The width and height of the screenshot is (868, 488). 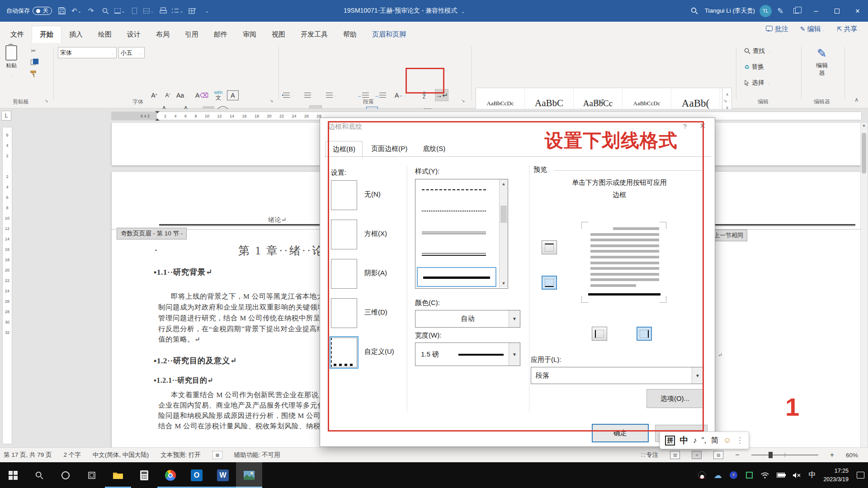 What do you see at coordinates (467, 354) in the screenshot?
I see `width-combo: 1.5 磅 ▼` at bounding box center [467, 354].